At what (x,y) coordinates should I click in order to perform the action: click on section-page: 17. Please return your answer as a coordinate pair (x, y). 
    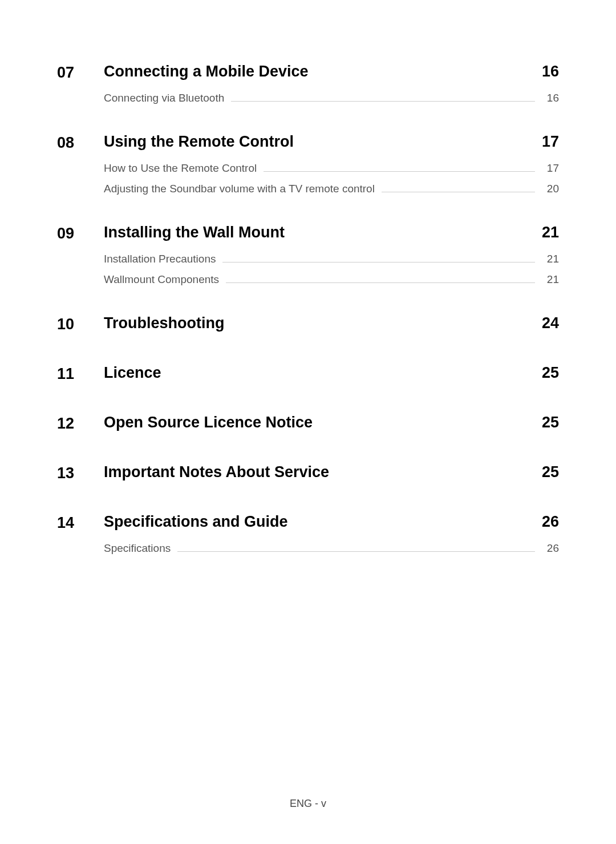
    Looking at the image, I should click on (550, 142).